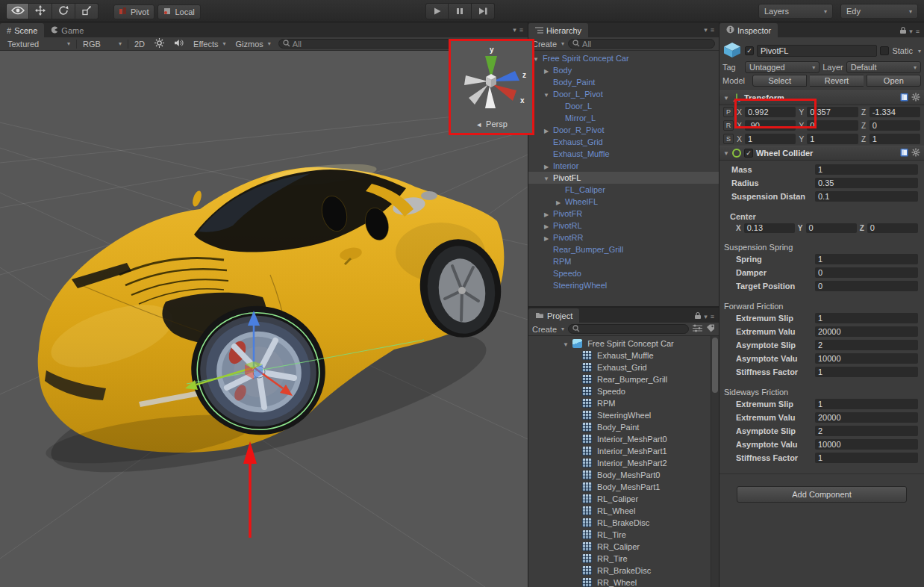 This screenshot has width=924, height=587. I want to click on gizmos-dropdown: Gizmos ▾, so click(254, 44).